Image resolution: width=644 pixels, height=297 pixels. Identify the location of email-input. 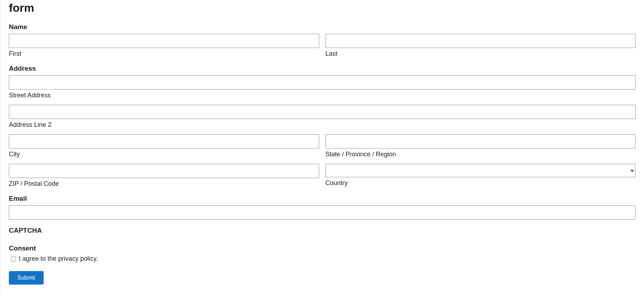
(322, 212).